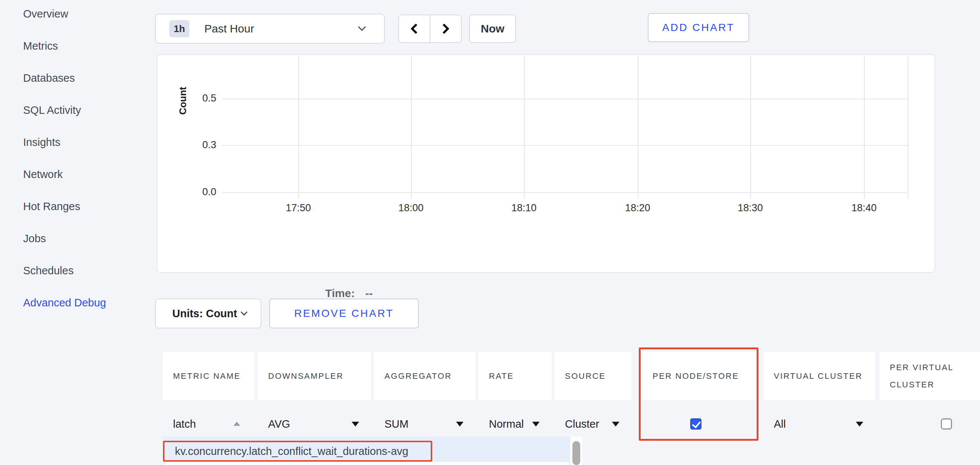 Image resolution: width=980 pixels, height=465 pixels. I want to click on prev-time-button, so click(414, 29).